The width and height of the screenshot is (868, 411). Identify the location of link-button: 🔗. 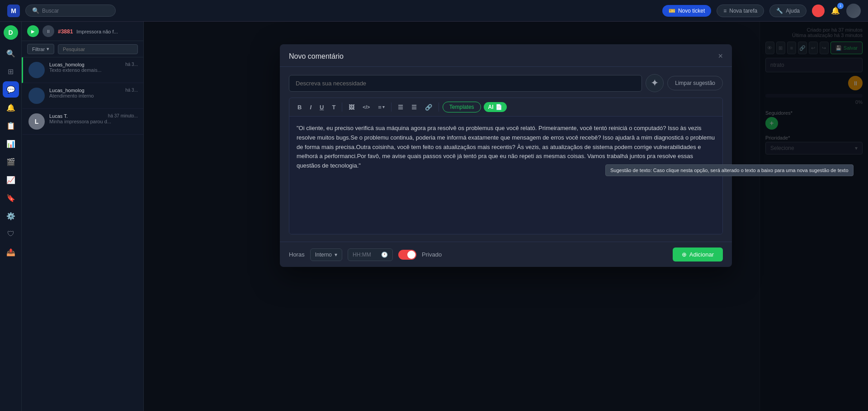
(429, 107).